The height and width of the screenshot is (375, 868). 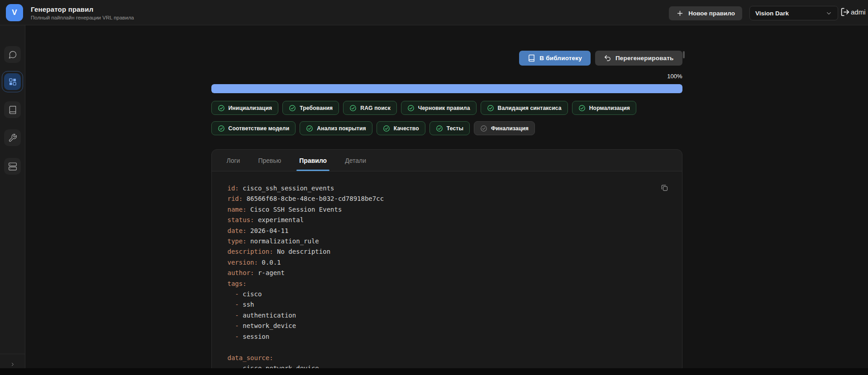 What do you see at coordinates (845, 12) in the screenshot?
I see `logout-icon` at bounding box center [845, 12].